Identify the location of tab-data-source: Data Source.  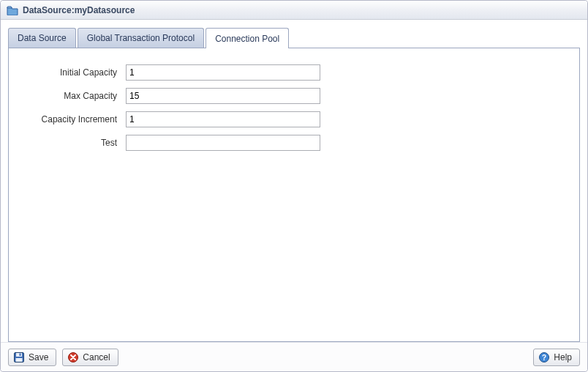
(42, 38).